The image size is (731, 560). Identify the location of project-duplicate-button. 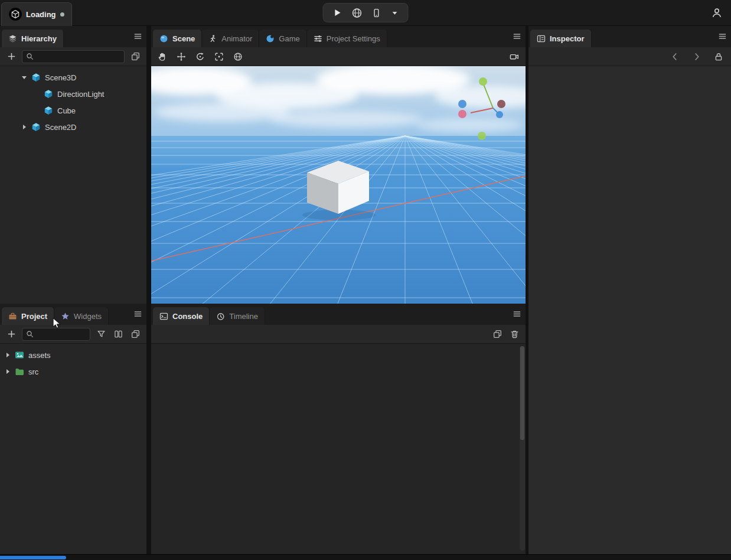
(135, 334).